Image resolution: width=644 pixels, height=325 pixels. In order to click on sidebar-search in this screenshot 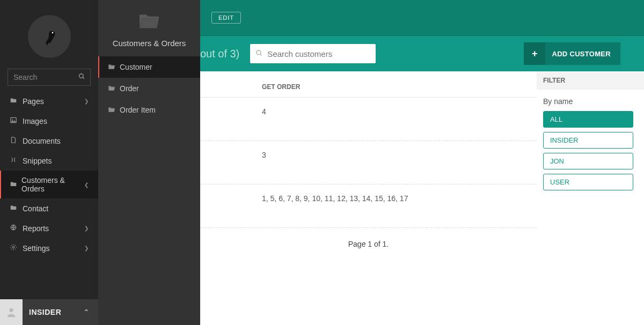, I will do `click(49, 77)`.